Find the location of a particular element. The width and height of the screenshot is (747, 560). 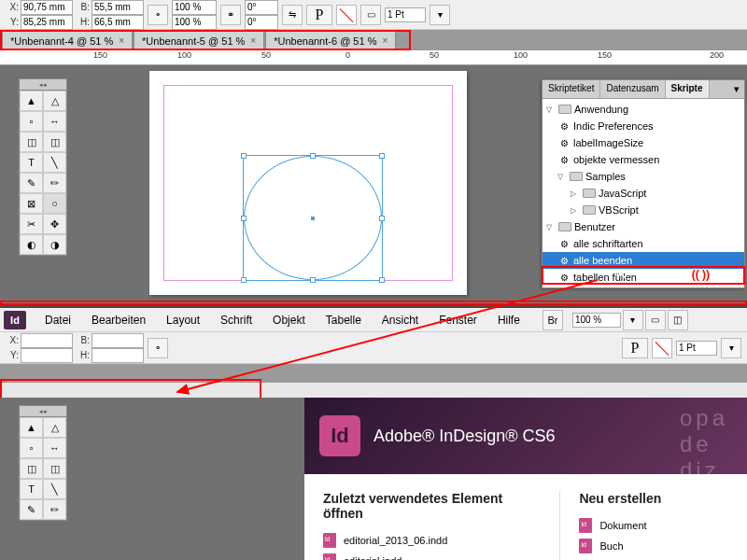

tree-script-alle-schriftarten: alle schriftarten is located at coordinates (643, 244).